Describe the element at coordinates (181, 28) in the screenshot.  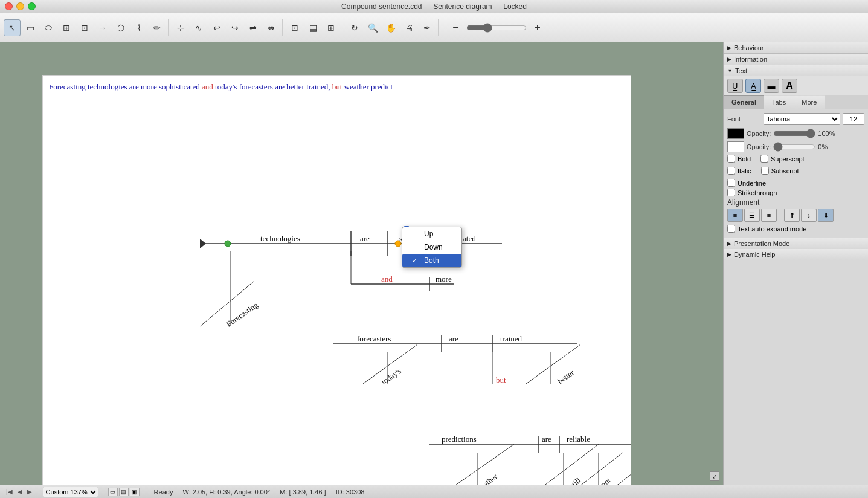
I see `lasso-tool: ⊹` at that location.